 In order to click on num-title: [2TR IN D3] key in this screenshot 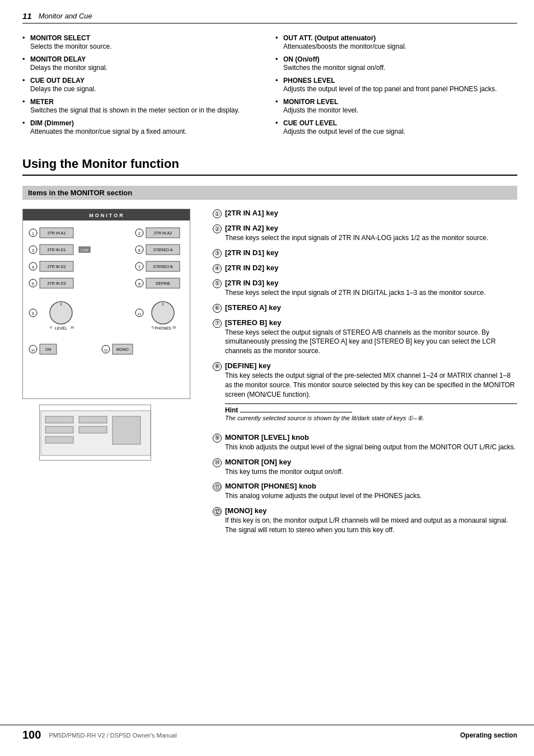, I will do `click(355, 283)`.